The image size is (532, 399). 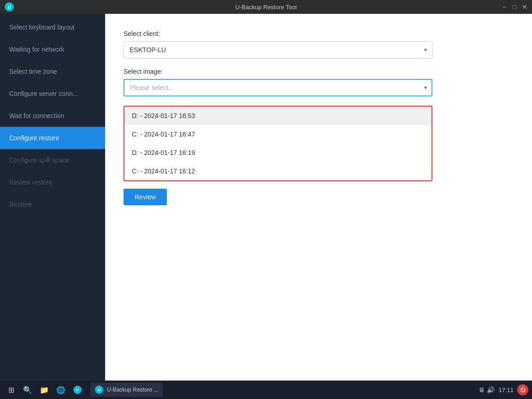 What do you see at coordinates (53, 116) in the screenshot?
I see `sidebar-item-wait-for-connection: Wait for connection` at bounding box center [53, 116].